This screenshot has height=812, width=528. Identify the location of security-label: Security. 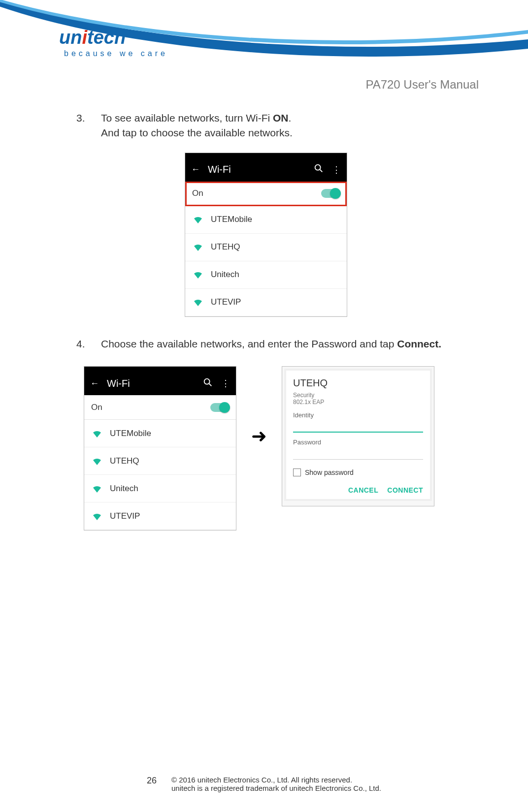
(358, 395).